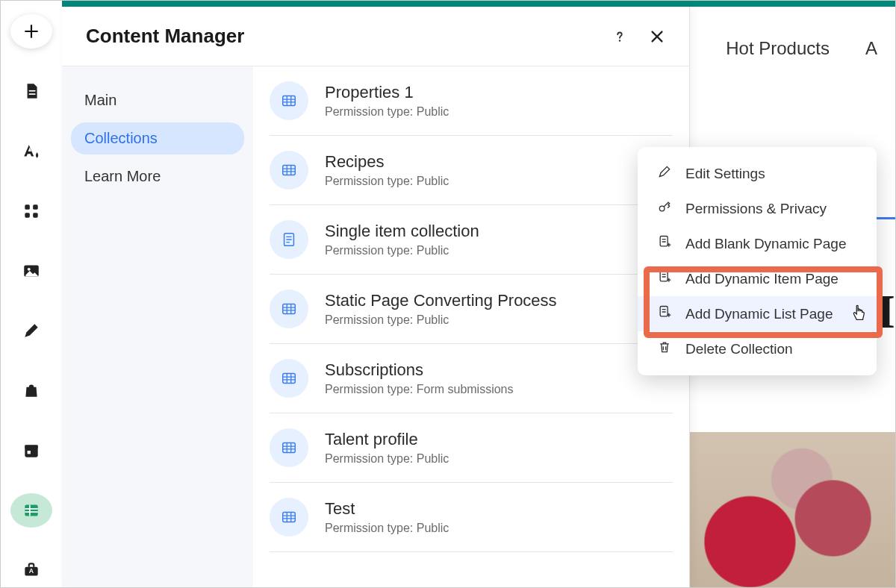 The image size is (896, 588). I want to click on collection-row: Single item collectionPermission type: P…, so click(471, 240).